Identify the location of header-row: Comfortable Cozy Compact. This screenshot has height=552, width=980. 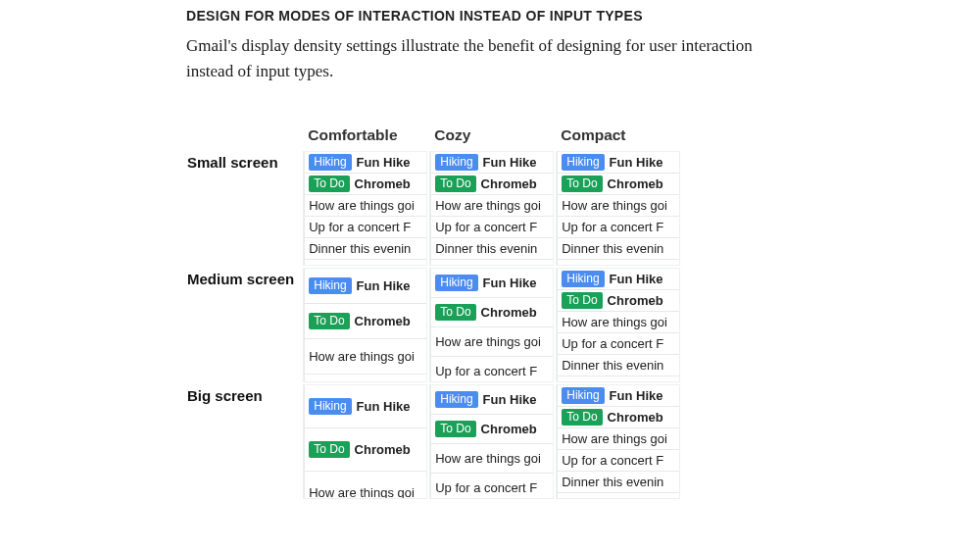
(432, 138).